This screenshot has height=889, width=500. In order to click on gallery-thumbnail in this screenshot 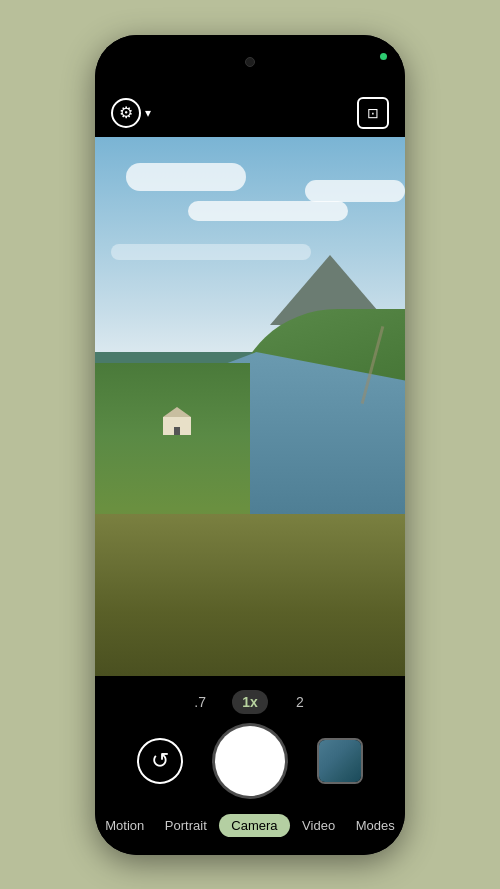, I will do `click(340, 761)`.